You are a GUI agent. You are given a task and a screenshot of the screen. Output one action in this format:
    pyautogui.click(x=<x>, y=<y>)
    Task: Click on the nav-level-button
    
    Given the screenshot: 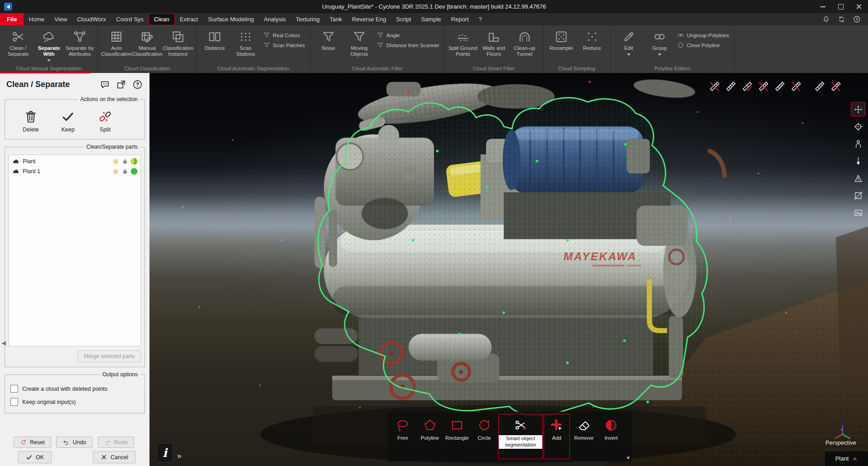 What is the action you would take?
    pyautogui.click(x=858, y=178)
    